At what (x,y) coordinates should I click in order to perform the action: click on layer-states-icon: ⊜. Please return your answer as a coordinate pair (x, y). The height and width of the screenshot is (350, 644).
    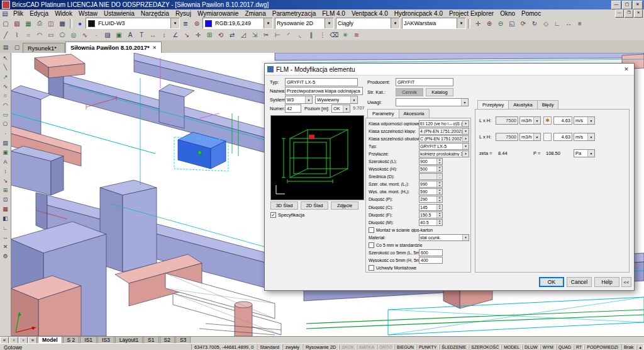
    Looking at the image, I should click on (197, 23).